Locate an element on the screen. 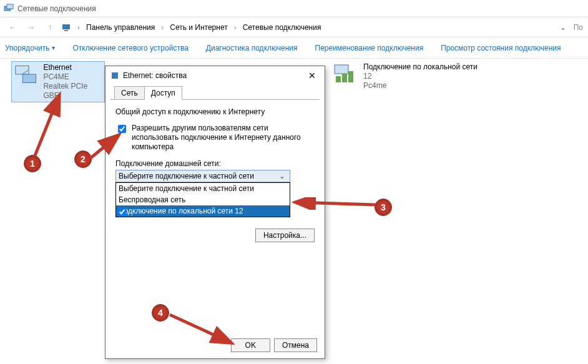  breadcrumb-item: Сетевые подключения is located at coordinates (282, 27).